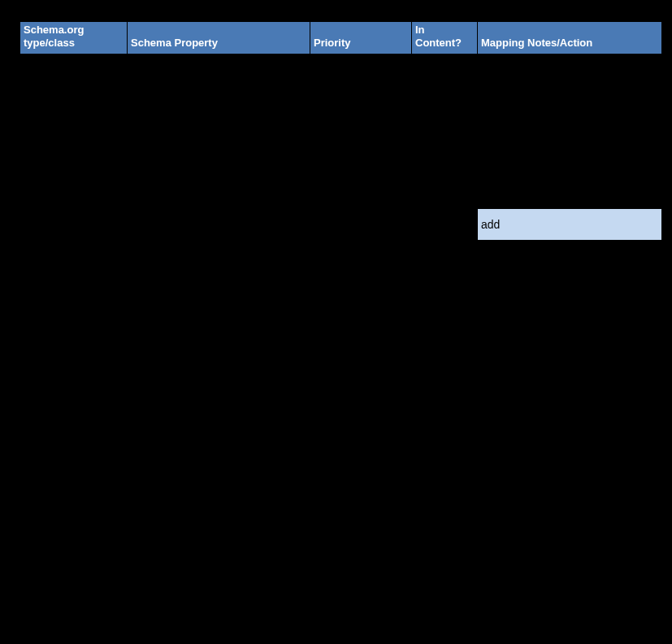  I want to click on header-type-class: Schema.org type/class, so click(74, 38).